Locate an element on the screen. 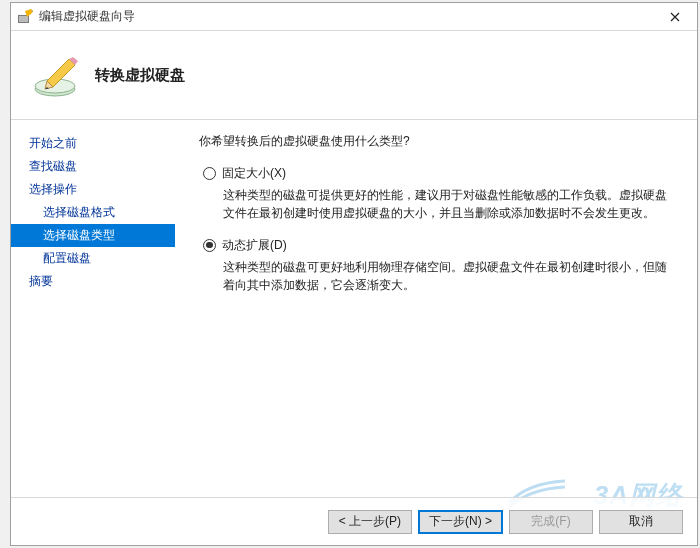 Image resolution: width=700 pixels, height=548 pixels. titlebar: 编辑虚拟硬盘向导 is located at coordinates (354, 17).